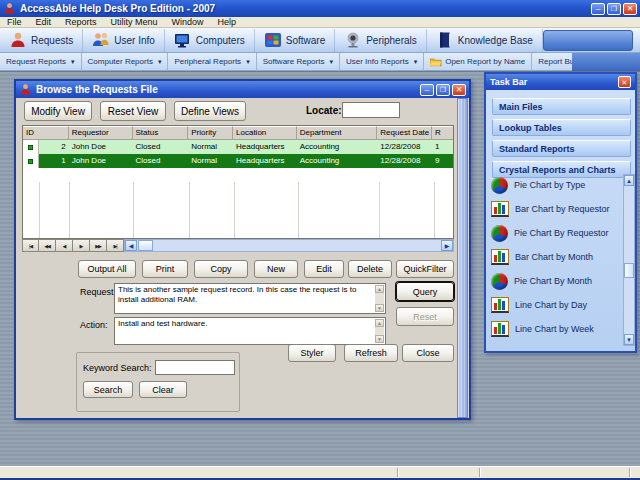 This screenshot has width=640, height=480. Describe the element at coordinates (404, 133) in the screenshot. I see `column-header-request-date: Request Date` at that location.